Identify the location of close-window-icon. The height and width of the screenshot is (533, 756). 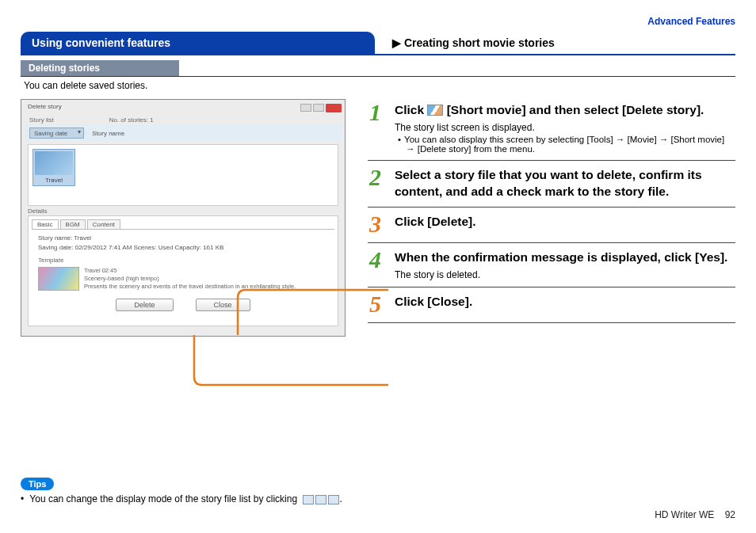
(334, 108).